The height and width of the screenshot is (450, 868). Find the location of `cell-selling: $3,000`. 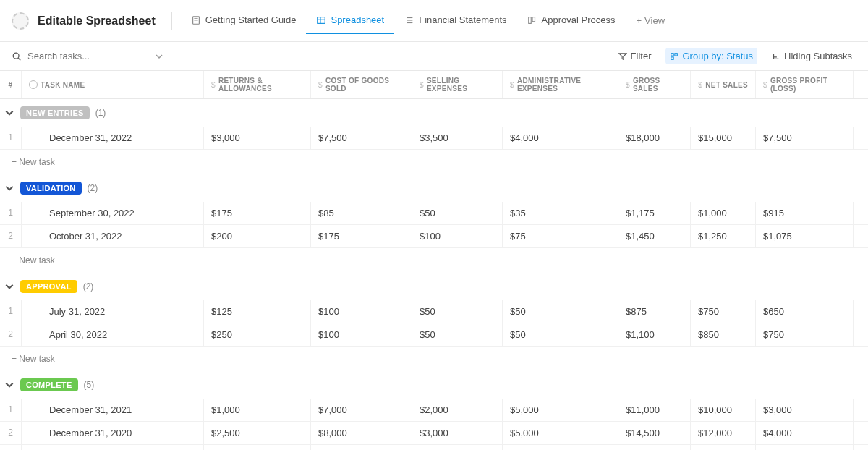

cell-selling: $3,000 is located at coordinates (457, 433).